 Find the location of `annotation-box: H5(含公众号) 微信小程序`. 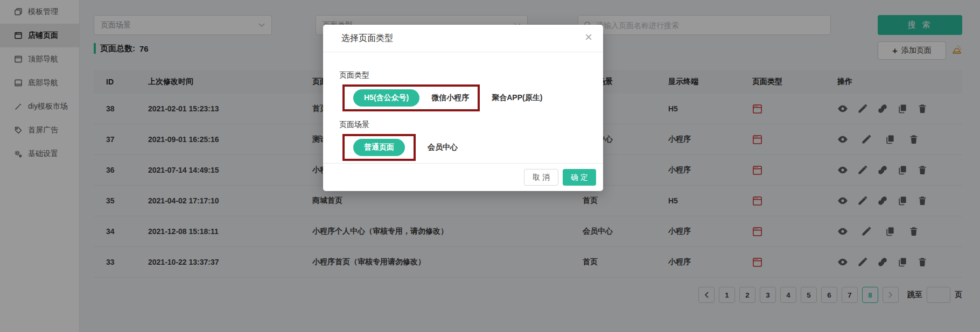

annotation-box: H5(含公众号) 微信小程序 is located at coordinates (411, 98).